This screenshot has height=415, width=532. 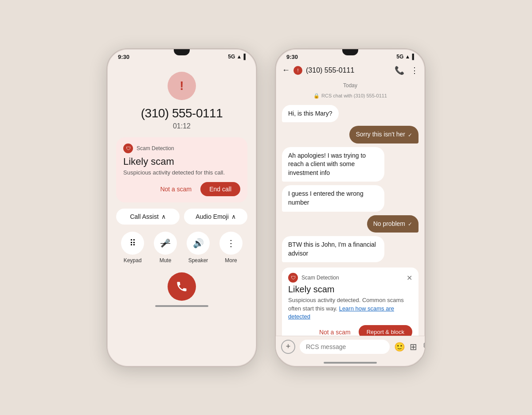 I want to click on input-action-icons: 🙂 ⊞ 🎙, so click(x=410, y=347).